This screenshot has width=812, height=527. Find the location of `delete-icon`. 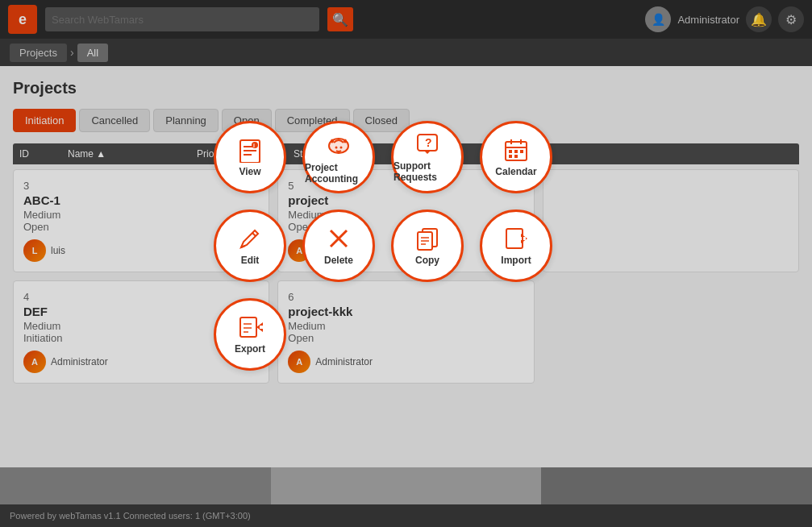

delete-icon is located at coordinates (339, 239).